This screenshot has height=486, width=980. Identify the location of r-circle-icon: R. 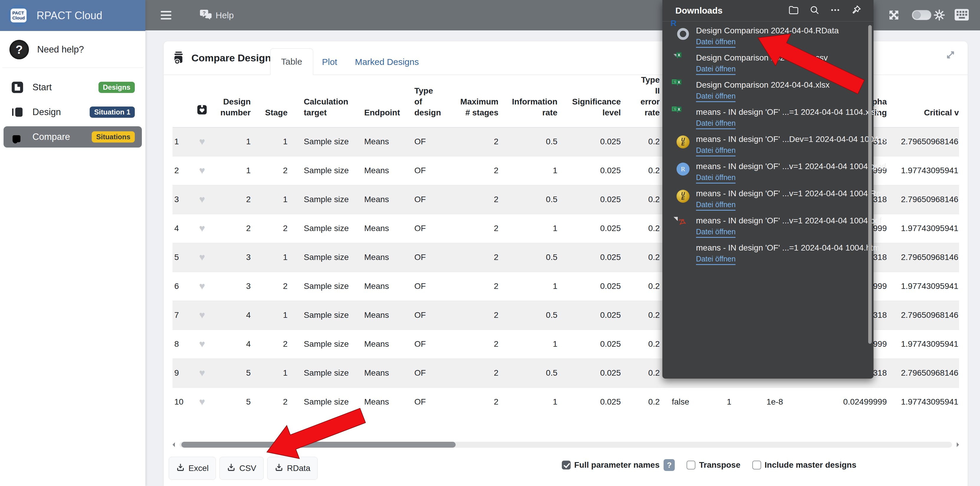
(683, 169).